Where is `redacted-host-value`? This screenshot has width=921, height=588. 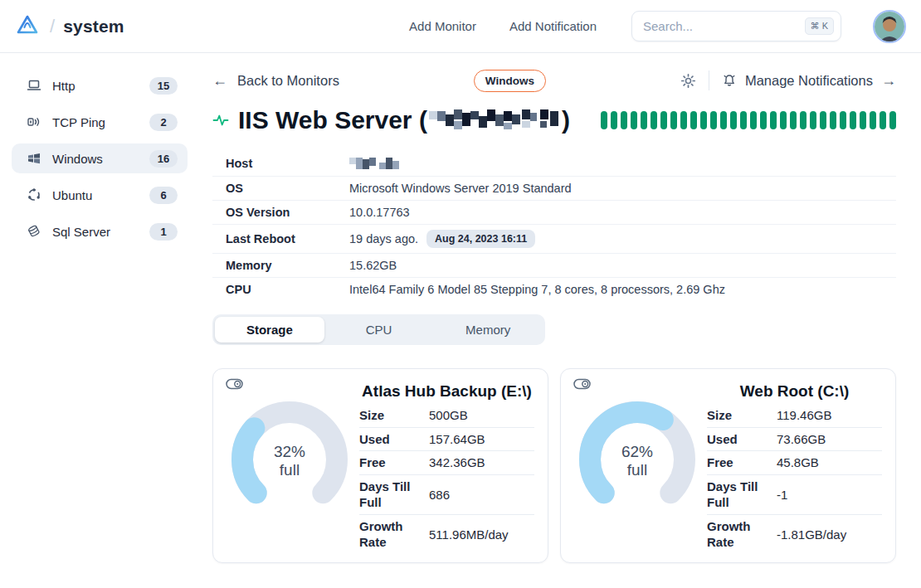 redacted-host-value is located at coordinates (376, 163).